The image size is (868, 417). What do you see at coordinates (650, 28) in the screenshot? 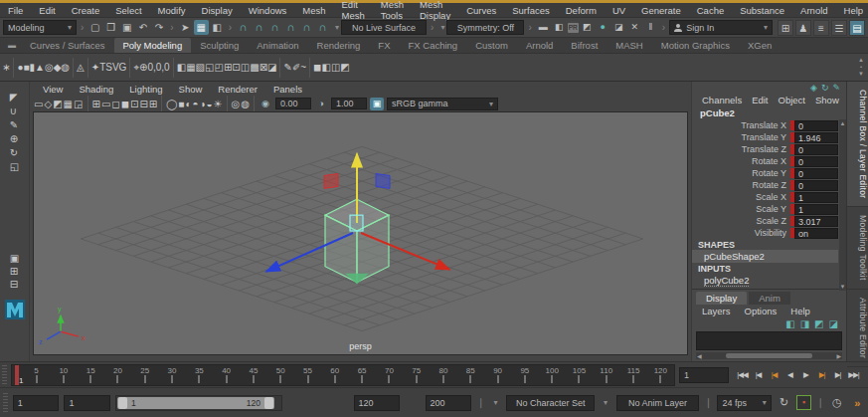
I see `pause-viewport-icon: ‖` at bounding box center [650, 28].